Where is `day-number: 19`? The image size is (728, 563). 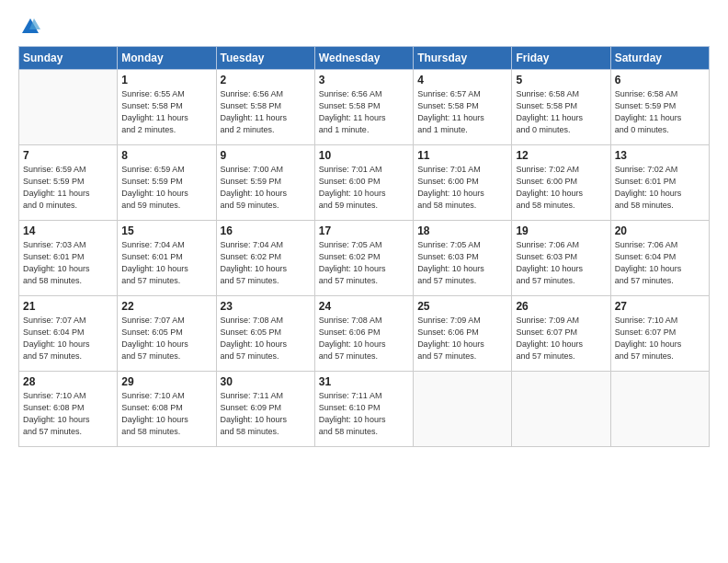
day-number: 19 is located at coordinates (561, 231).